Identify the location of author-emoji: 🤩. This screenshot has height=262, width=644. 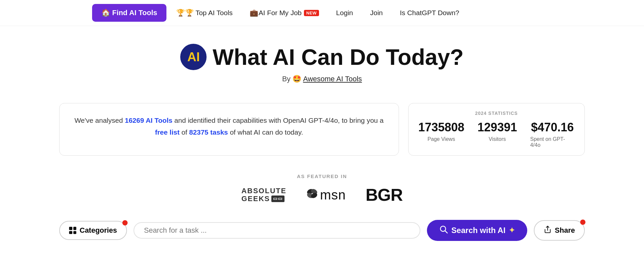
(297, 79).